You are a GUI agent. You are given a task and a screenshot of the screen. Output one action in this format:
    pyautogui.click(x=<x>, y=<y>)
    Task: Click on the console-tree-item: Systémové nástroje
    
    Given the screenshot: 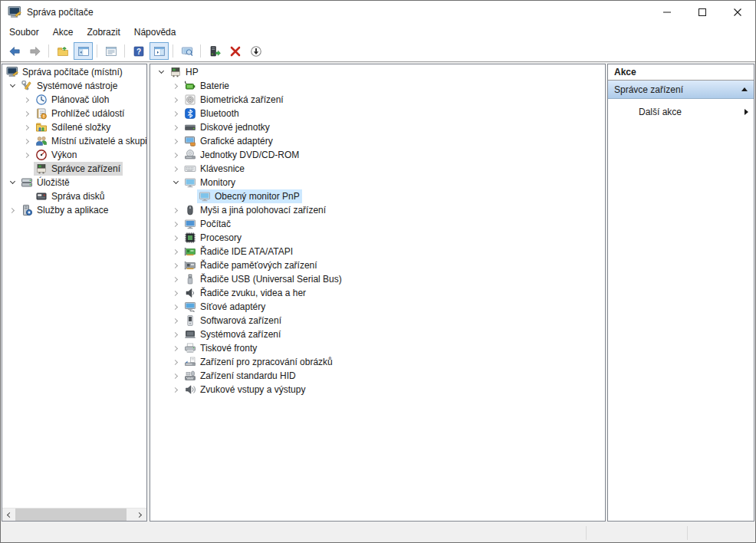 What is the action you would take?
    pyautogui.click(x=74, y=86)
    